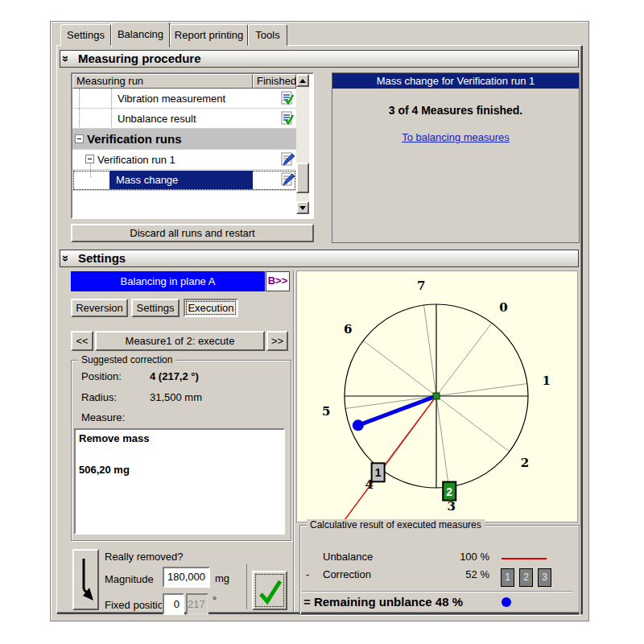 The image size is (644, 644). What do you see at coordinates (140, 58) in the screenshot?
I see `measuring-procedure-title: Measuring procedure` at bounding box center [140, 58].